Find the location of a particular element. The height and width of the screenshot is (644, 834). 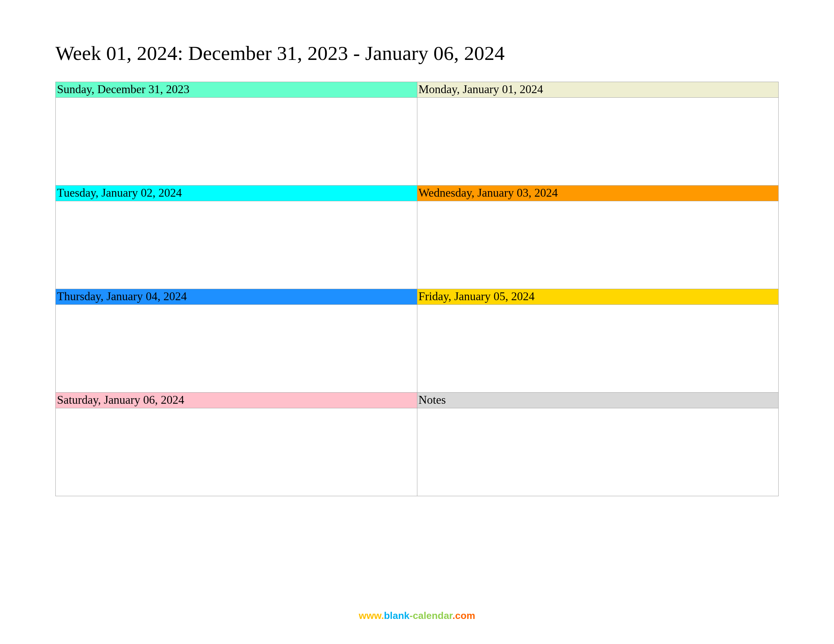

day-header-wednesday: Wednesday, January 03, 2024 is located at coordinates (598, 193).